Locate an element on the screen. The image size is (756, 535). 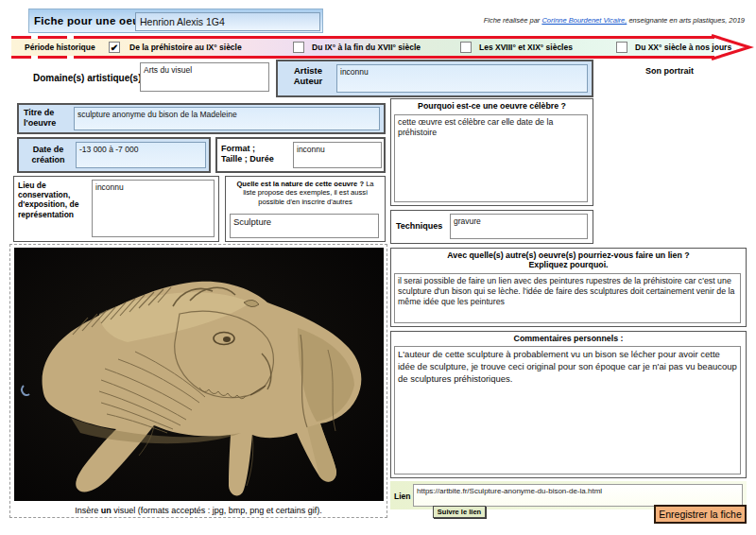
artiste-box: Artiste Auteur inconnu is located at coordinates (435, 78).